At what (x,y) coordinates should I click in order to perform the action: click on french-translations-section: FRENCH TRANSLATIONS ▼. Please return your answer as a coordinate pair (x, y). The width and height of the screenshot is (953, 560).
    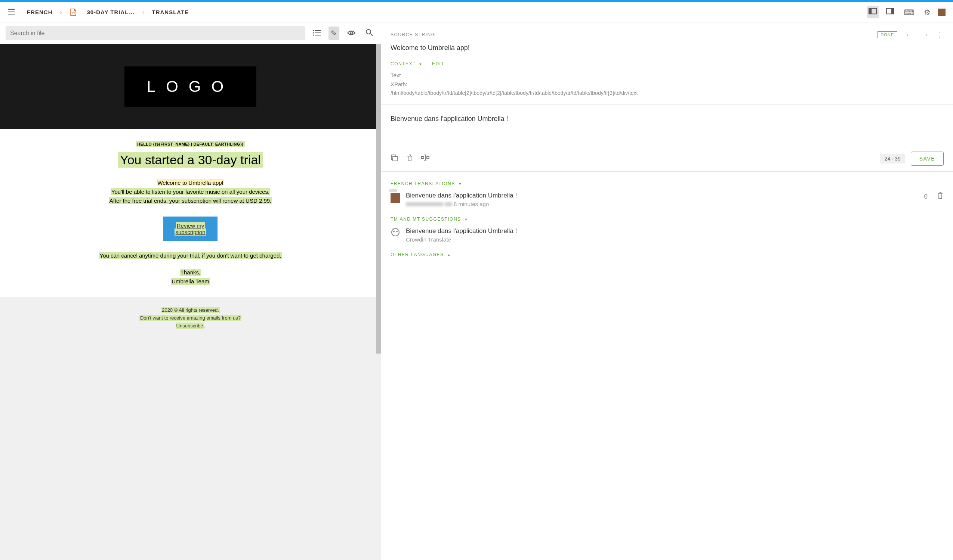
    Looking at the image, I should click on (667, 184).